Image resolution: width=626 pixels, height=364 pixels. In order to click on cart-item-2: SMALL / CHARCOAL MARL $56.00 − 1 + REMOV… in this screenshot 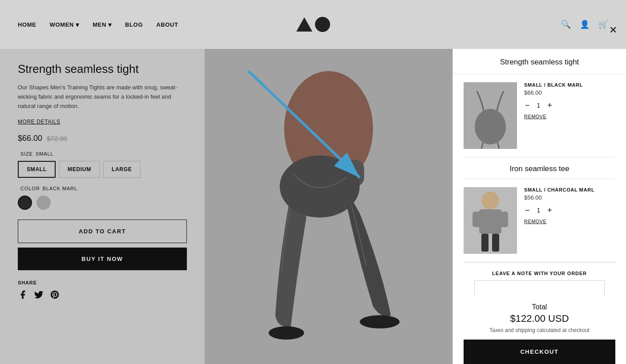, I will do `click(539, 220)`.